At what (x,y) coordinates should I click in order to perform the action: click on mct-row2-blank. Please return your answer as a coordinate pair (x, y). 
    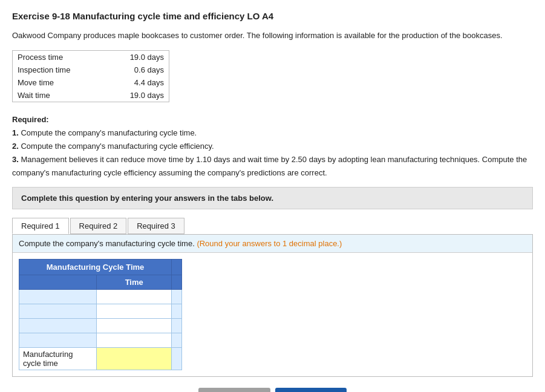
    Looking at the image, I should click on (177, 311).